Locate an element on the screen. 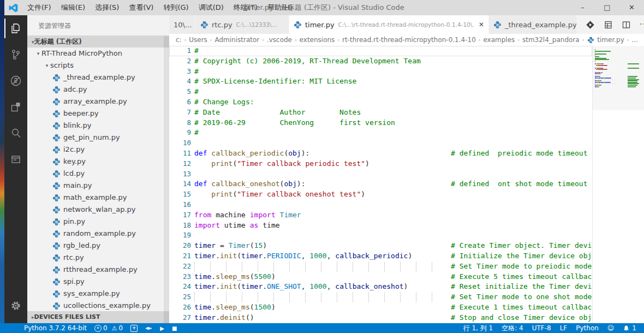  menu-item-2: 选择(S) is located at coordinates (107, 8).